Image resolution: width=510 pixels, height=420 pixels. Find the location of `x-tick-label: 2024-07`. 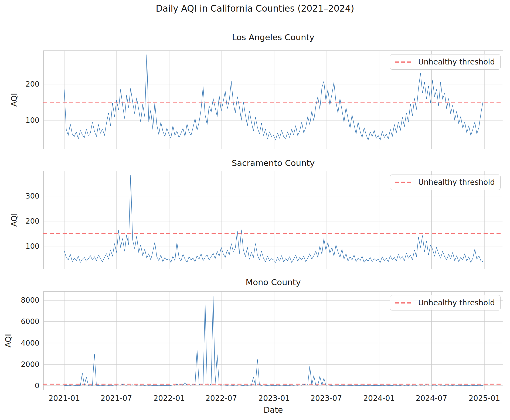

x-tick-label: 2024-07 is located at coordinates (431, 398).